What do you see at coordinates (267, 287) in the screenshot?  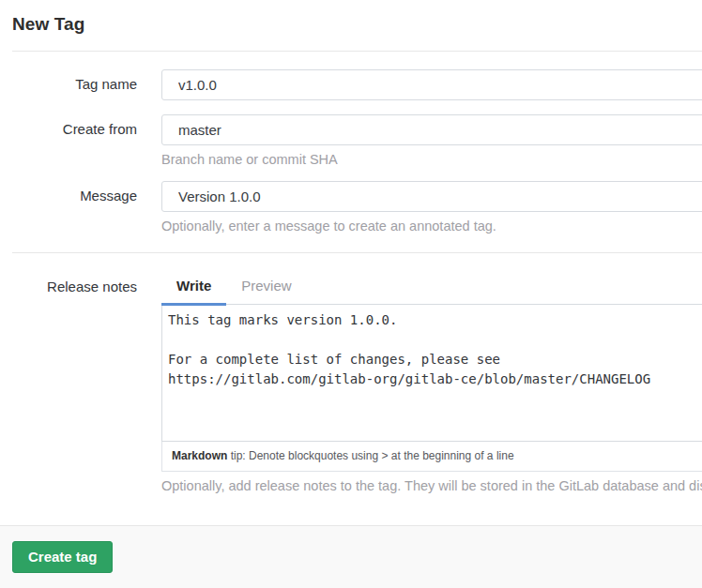 I see `tab-preview: Preview` at bounding box center [267, 287].